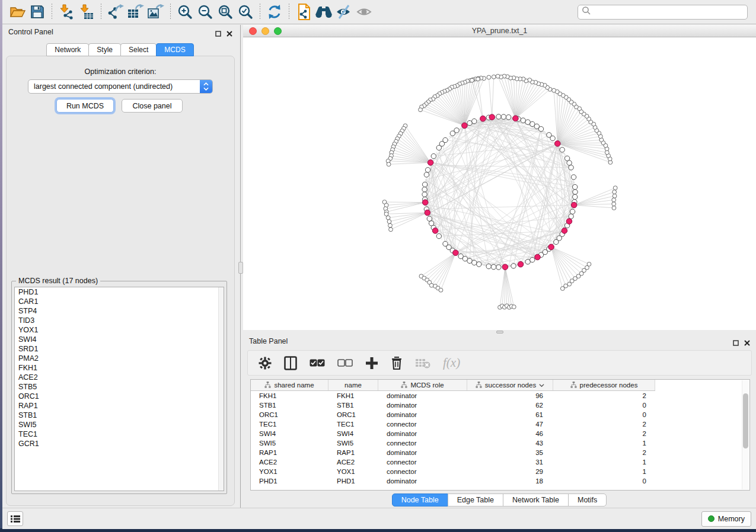 The width and height of the screenshot is (756, 532). Describe the element at coordinates (289, 424) in the screenshot. I see `cell-shared-name: TEC1` at that location.